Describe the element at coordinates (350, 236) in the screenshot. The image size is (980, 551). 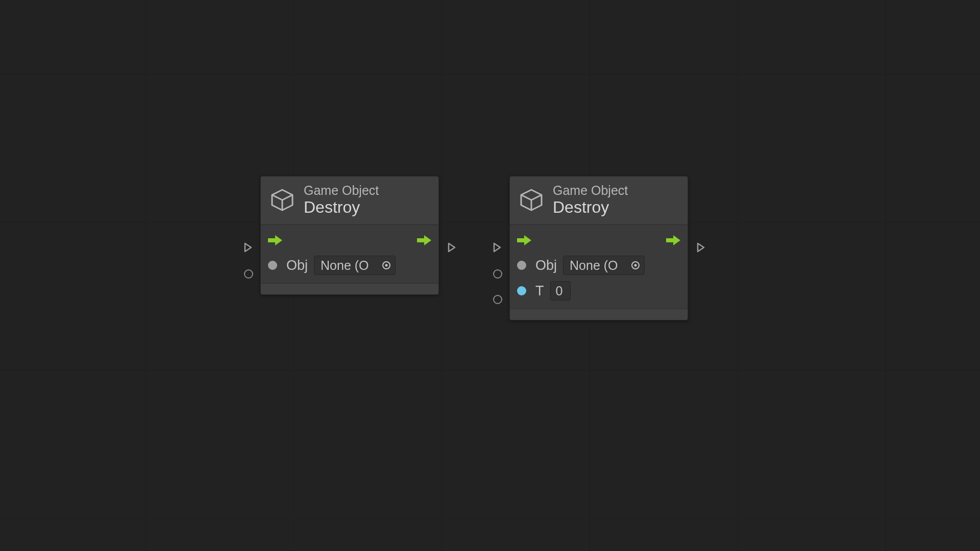
I see `node-destroy-1: Game Object Destroy` at that location.